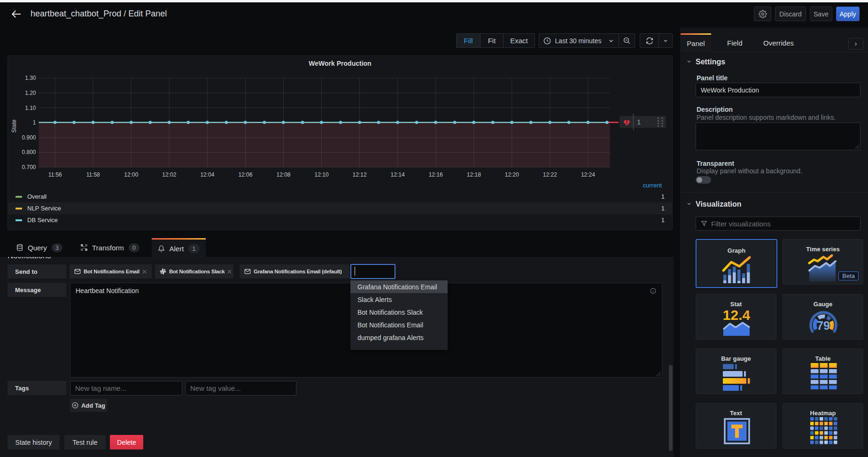  I want to click on svg-text: 12:16, so click(436, 175).